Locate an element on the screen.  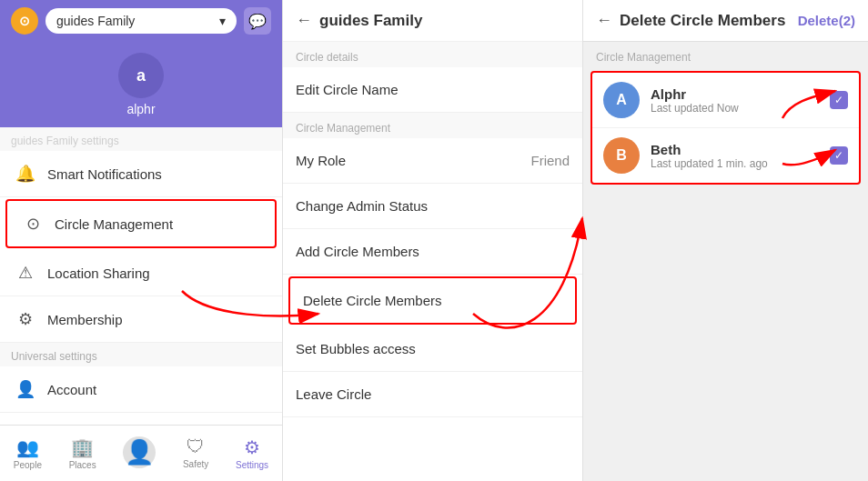
warning-icon: ⚠ is located at coordinates (25, 273).